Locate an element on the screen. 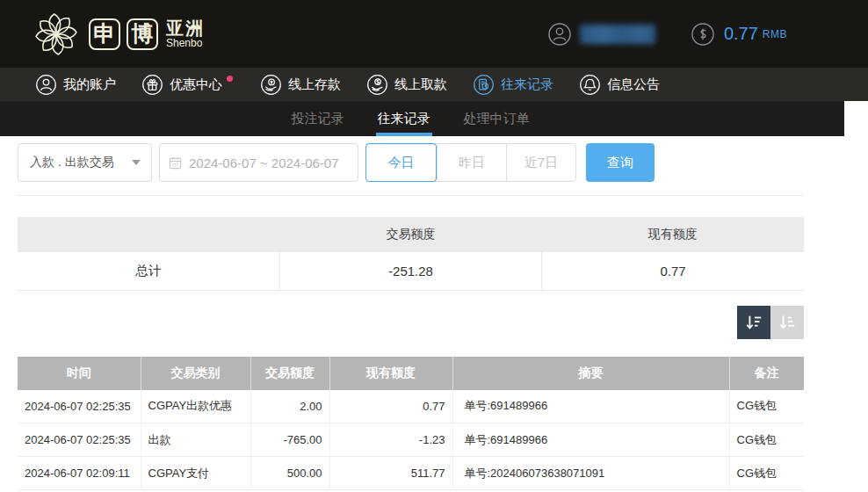 This screenshot has width=868, height=492. summary-total-transaction: -251.28 is located at coordinates (410, 271).